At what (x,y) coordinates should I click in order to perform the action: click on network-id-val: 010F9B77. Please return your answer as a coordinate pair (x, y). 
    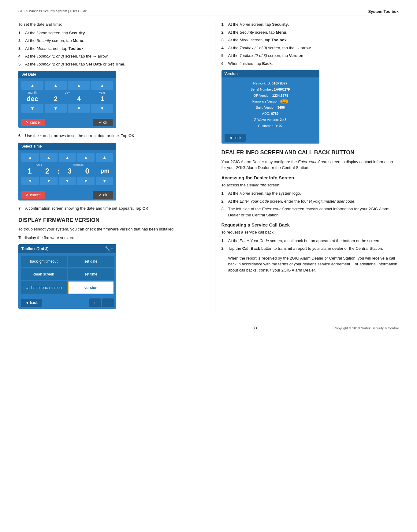
    Looking at the image, I should click on (280, 83).